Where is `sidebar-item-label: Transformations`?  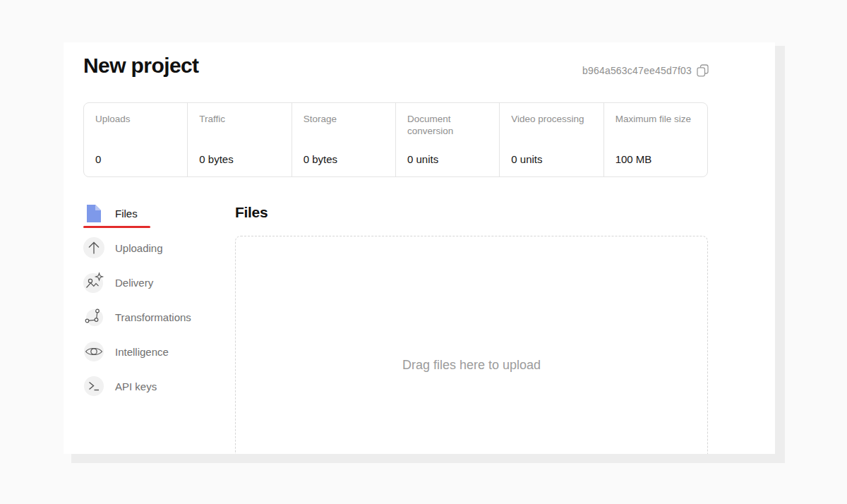 sidebar-item-label: Transformations is located at coordinates (153, 318).